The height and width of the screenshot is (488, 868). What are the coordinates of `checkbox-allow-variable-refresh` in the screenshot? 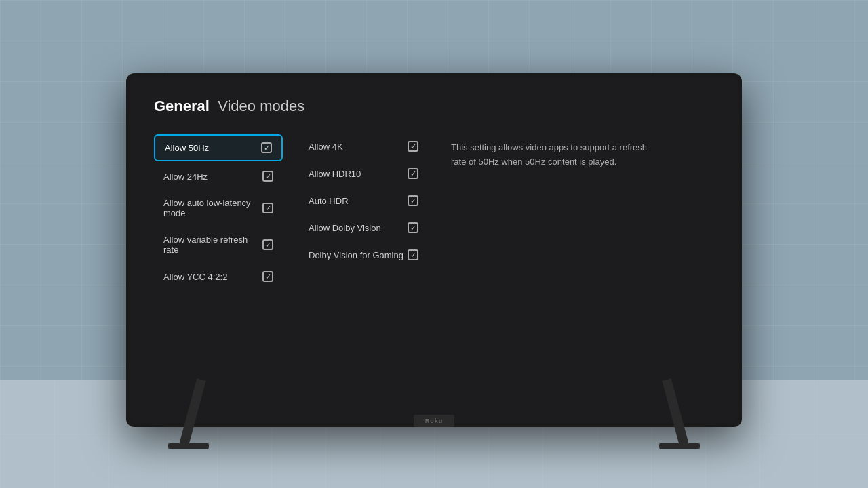 It's located at (268, 245).